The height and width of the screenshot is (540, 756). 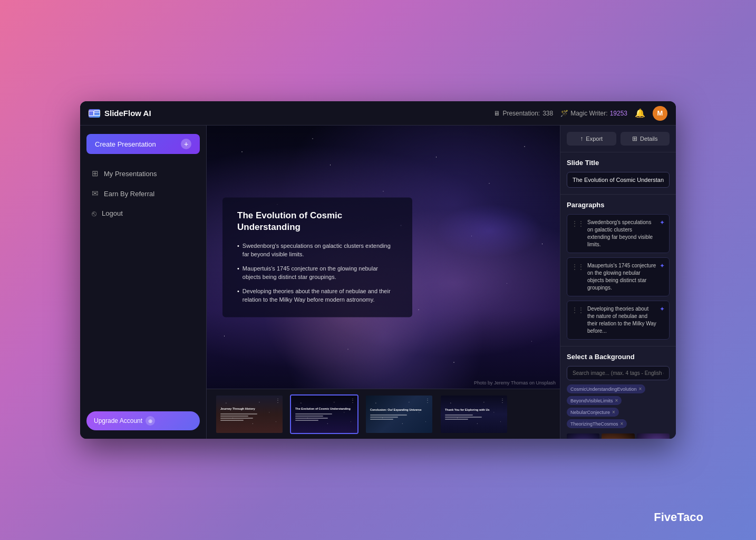 I want to click on slide-main-title: The Evolution of Cosmic Understanding, so click(x=317, y=221).